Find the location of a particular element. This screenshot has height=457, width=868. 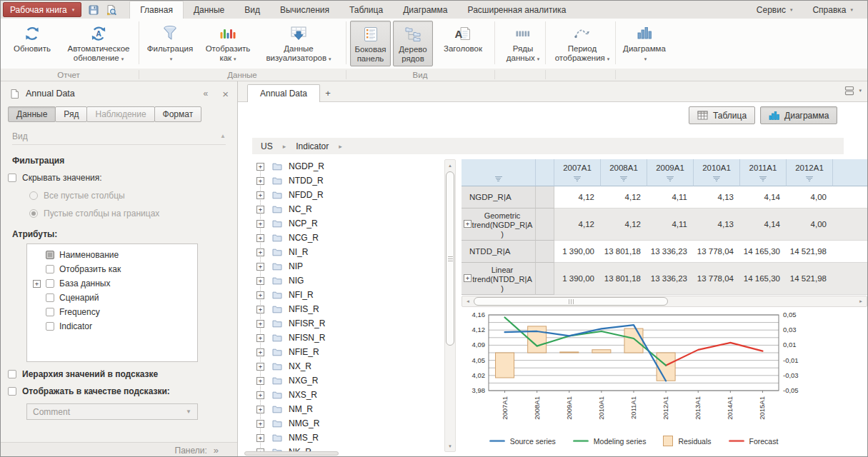

radio-button-selected is located at coordinates (34, 214).